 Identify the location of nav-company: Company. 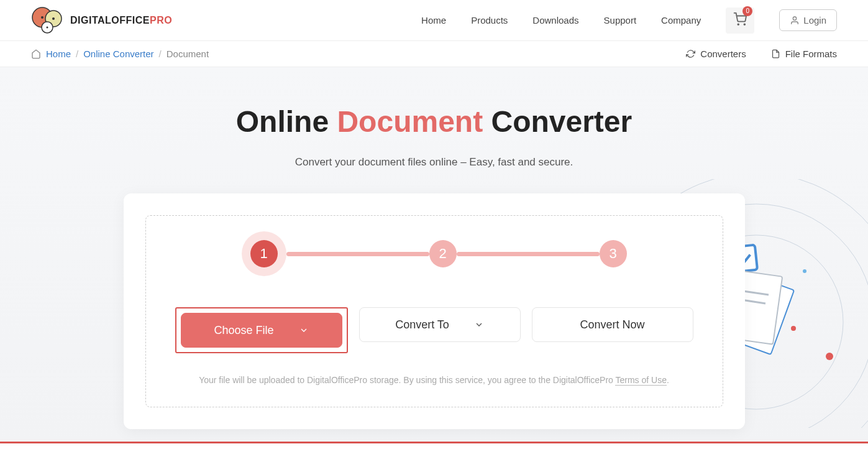
(681, 20).